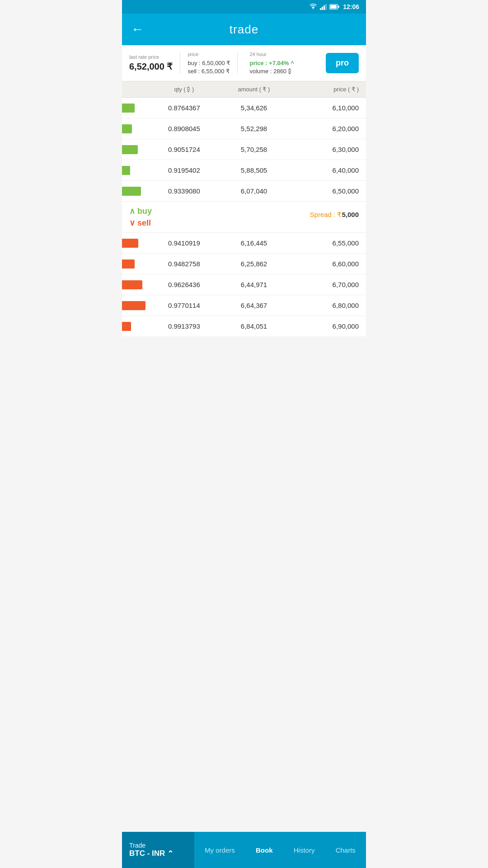  Describe the element at coordinates (209, 63) in the screenshot. I see `buy-price: buy : 6,50,000 ₹` at that location.